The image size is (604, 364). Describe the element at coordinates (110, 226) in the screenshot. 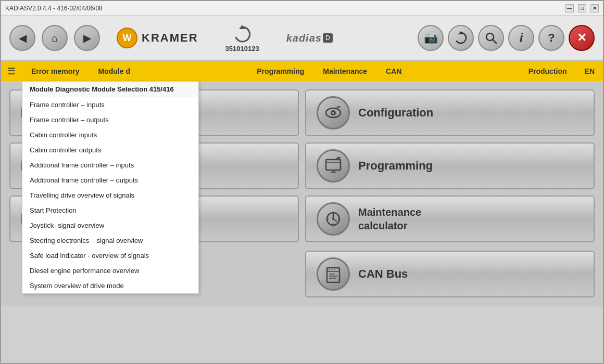

I see `dropdown-item-9: Joystick- signal overview` at that location.